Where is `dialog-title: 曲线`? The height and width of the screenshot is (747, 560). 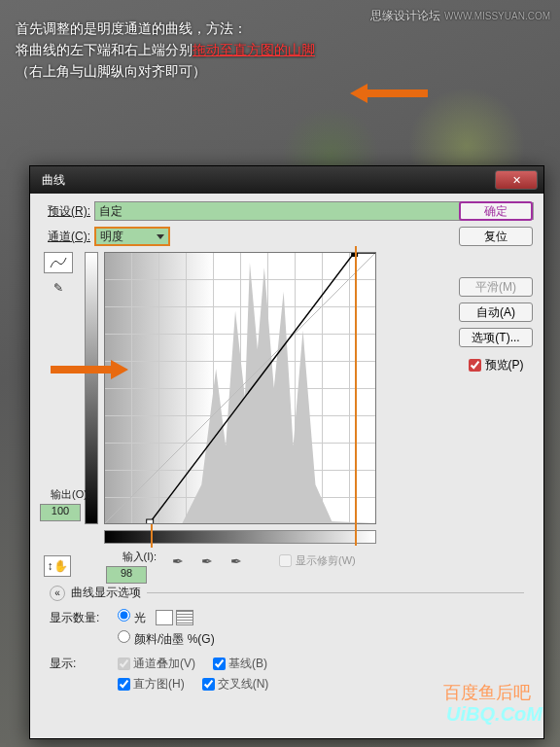
dialog-title: 曲线 is located at coordinates (265, 181).